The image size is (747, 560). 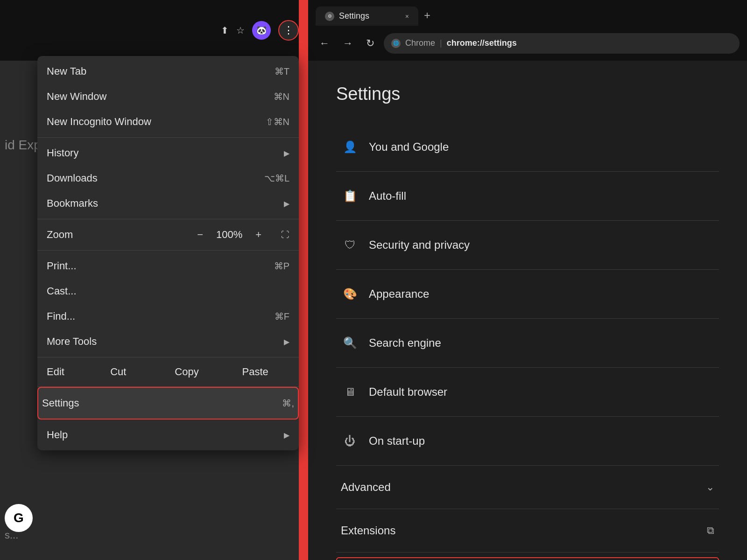 I want to click on menu-item-help: Help ▶, so click(x=168, y=435).